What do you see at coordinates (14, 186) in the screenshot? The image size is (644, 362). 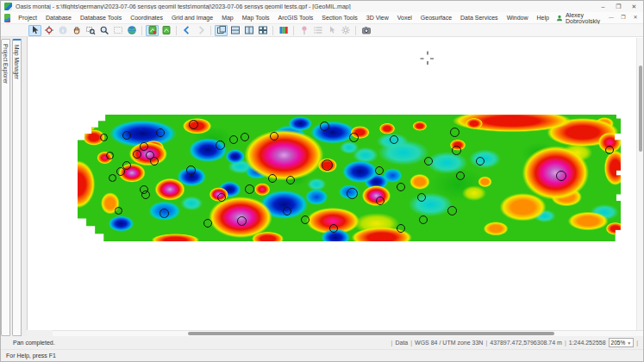 I see `sidebar-tabstrip: Project ExplorerMap Manager` at bounding box center [14, 186].